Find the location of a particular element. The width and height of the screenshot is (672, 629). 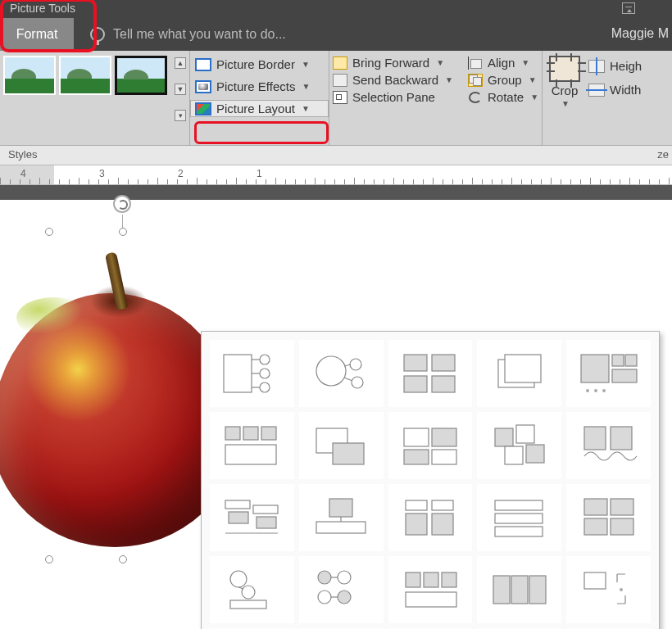

width-row: Width is located at coordinates (615, 90).